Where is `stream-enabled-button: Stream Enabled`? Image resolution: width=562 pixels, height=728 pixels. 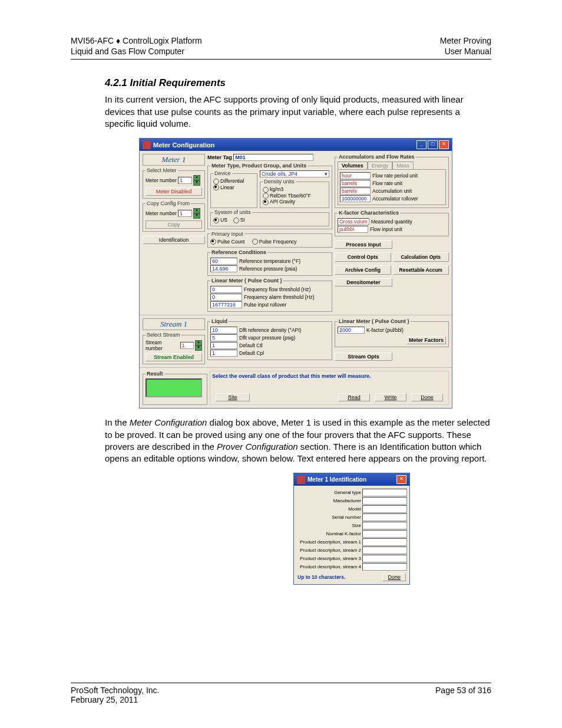 stream-enabled-button: Stream Enabled is located at coordinates (174, 357).